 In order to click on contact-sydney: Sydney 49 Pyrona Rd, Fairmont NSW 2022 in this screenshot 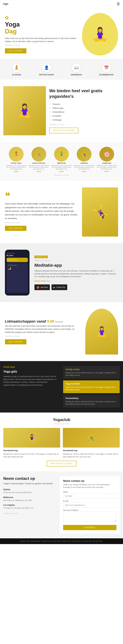, I will do `click(30, 491)`.